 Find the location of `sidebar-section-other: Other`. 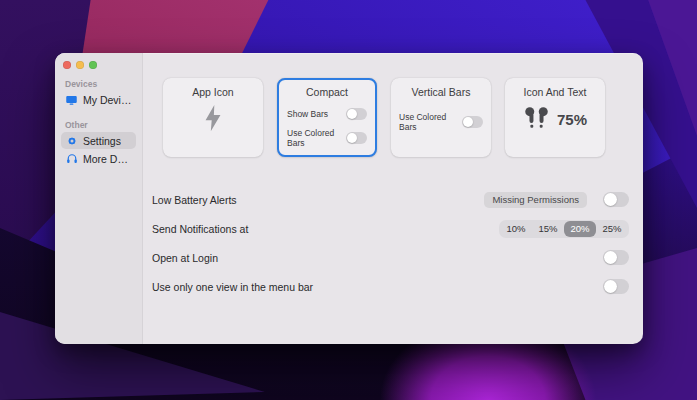

sidebar-section-other: Other is located at coordinates (98, 125).